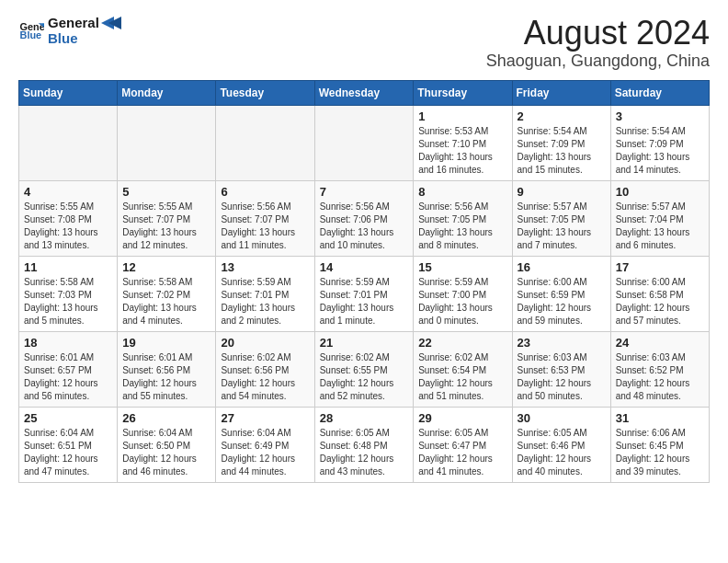 This screenshot has width=728, height=563. Describe the element at coordinates (265, 342) in the screenshot. I see `day-number: 20` at that location.